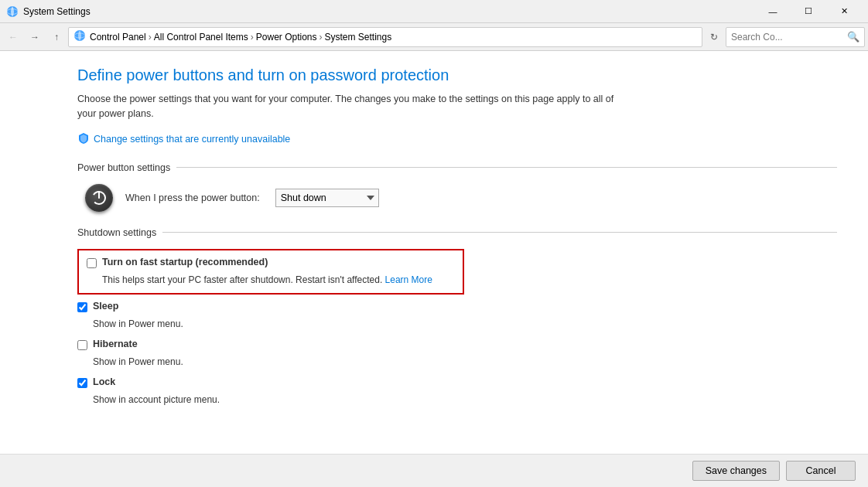  Describe the element at coordinates (35, 37) in the screenshot. I see `forward-button: →` at that location.